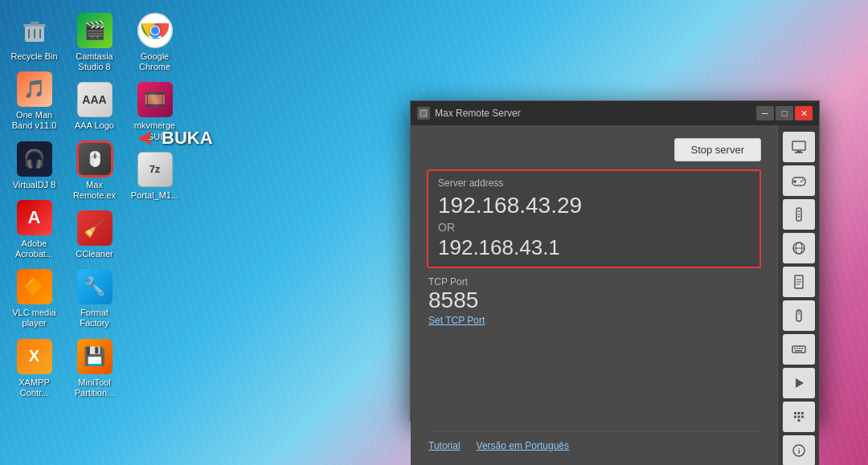 The height and width of the screenshot is (465, 868). I want to click on titlebar-buttons: ─ □ ✕, so click(784, 113).